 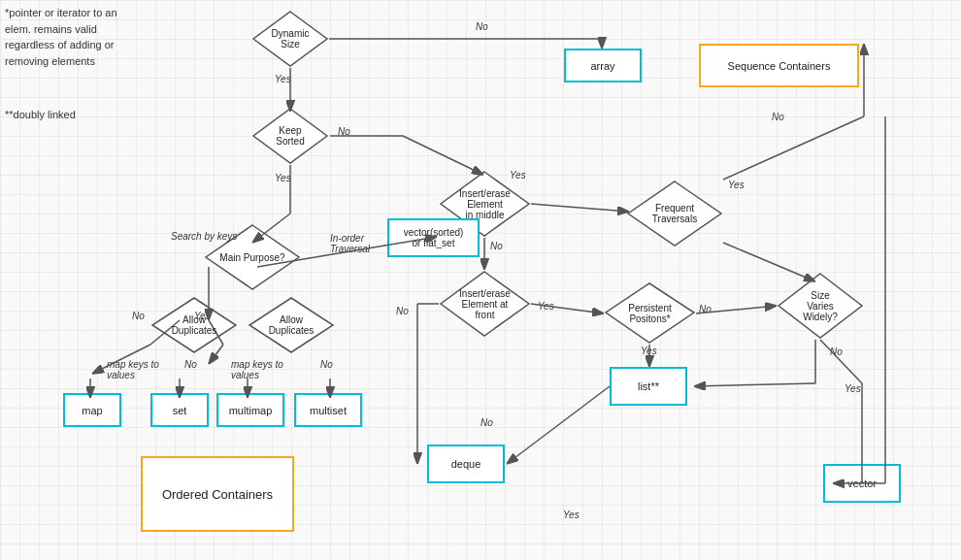 I want to click on label-no-dynamic: No, so click(x=481, y=27).